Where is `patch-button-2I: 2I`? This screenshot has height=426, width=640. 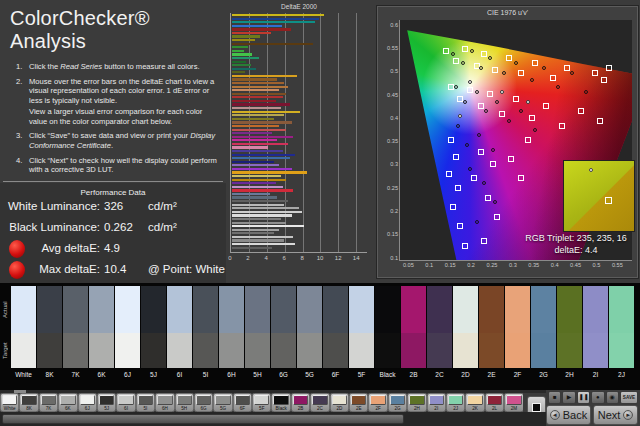 patch-button-2I: 2I is located at coordinates (436, 402).